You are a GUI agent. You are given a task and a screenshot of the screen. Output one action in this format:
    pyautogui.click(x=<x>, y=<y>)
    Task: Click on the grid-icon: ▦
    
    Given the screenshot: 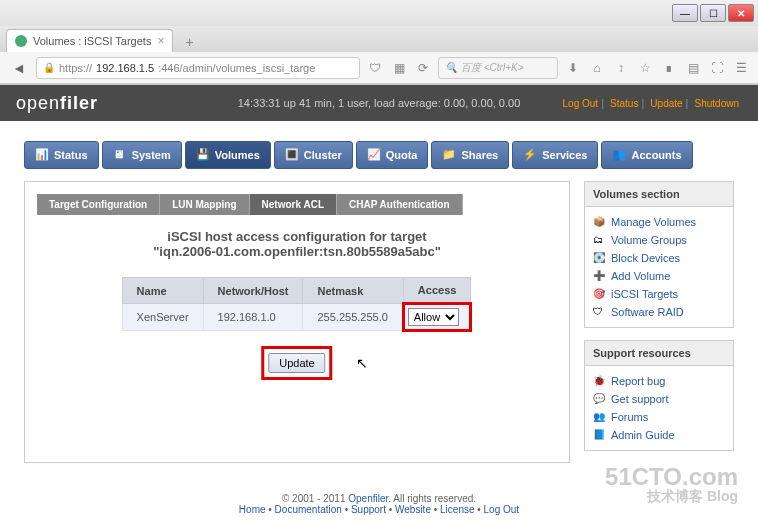 What is the action you would take?
    pyautogui.click(x=399, y=68)
    